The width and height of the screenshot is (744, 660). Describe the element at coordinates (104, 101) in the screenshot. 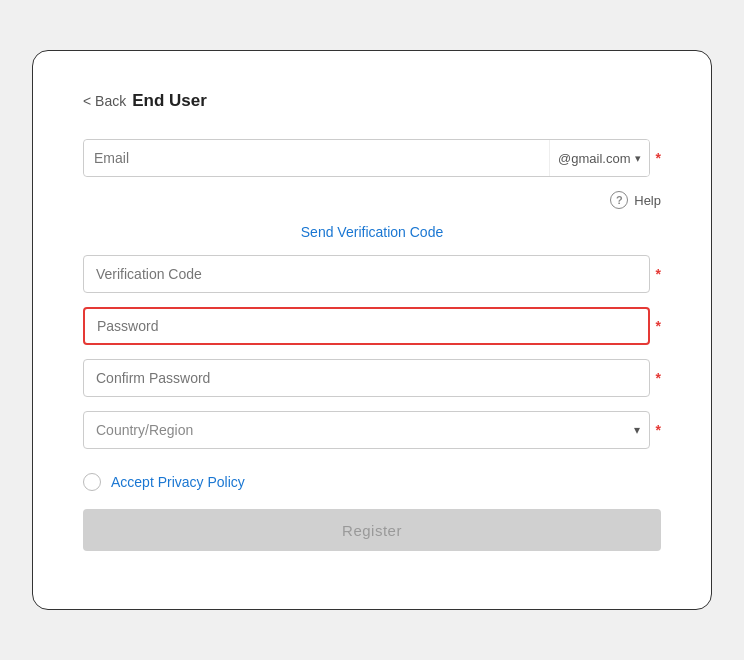

I see `back-link: < Back` at that location.